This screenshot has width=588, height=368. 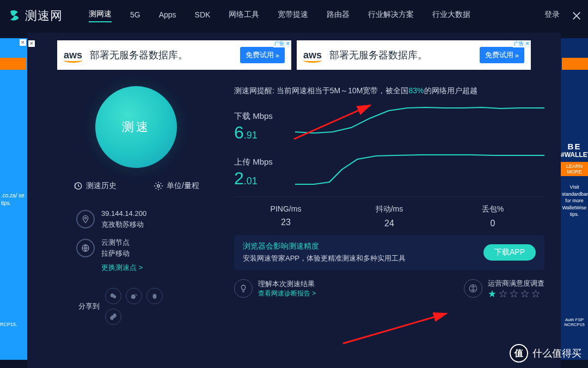 What do you see at coordinates (516, 294) in the screenshot?
I see `star-rating` at bounding box center [516, 294].